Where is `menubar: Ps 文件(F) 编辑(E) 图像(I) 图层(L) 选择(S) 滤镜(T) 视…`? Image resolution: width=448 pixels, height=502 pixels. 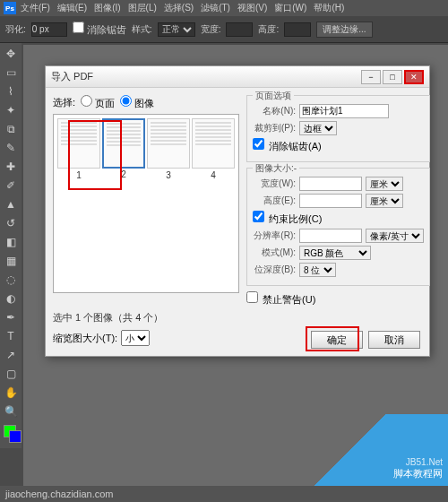 menubar: Ps 文件(F) 编辑(E) 图像(I) 图层(L) 选择(S) 滤镜(T) 视… is located at coordinates (224, 8).